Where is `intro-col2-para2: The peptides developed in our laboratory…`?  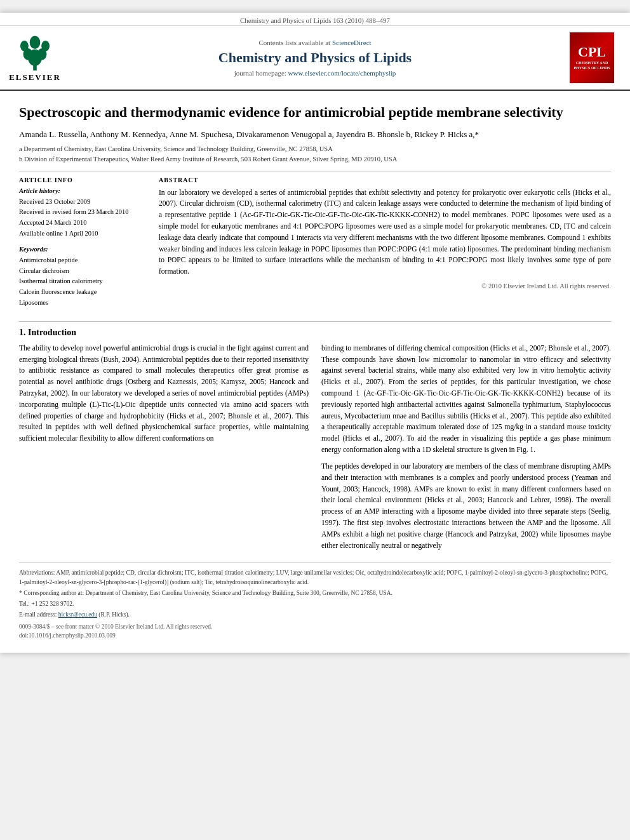
intro-col2-para2: The peptides developed in our laboratory… is located at coordinates (466, 507).